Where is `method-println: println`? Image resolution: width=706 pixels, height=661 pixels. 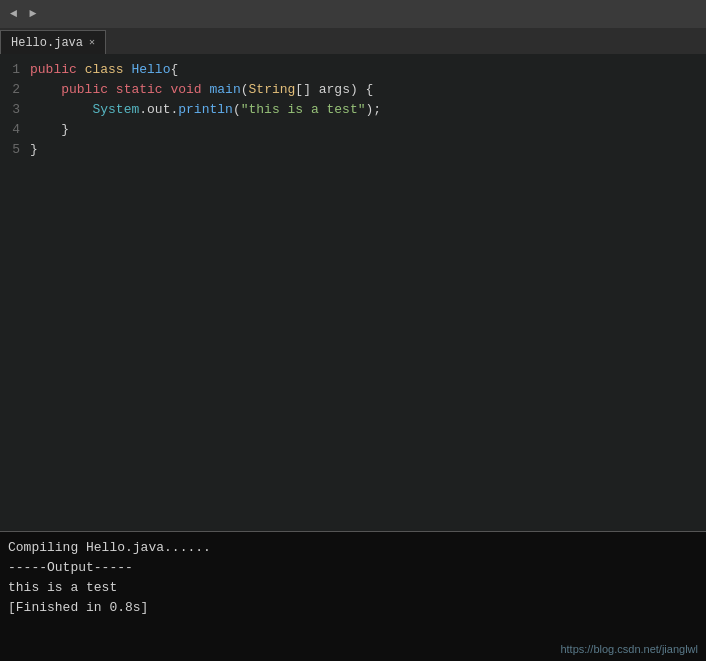
method-println: println is located at coordinates (206, 110).